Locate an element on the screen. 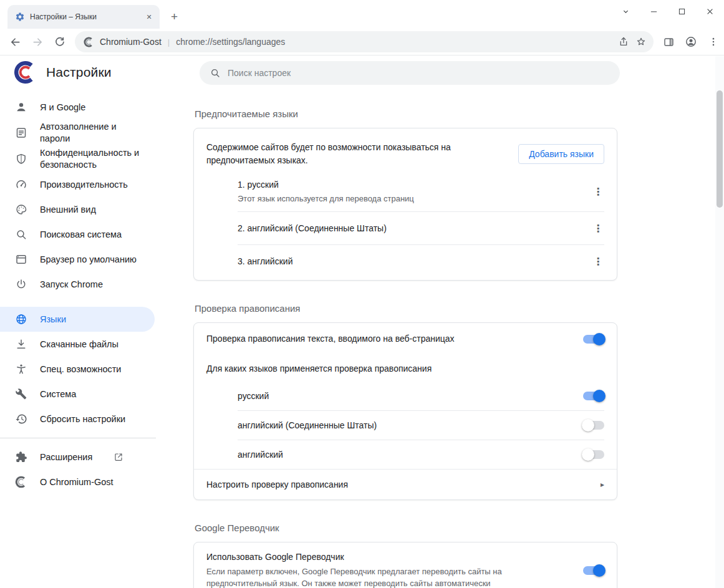 Image resolution: width=724 pixels, height=588 pixels. globe-icon is located at coordinates (21, 319).